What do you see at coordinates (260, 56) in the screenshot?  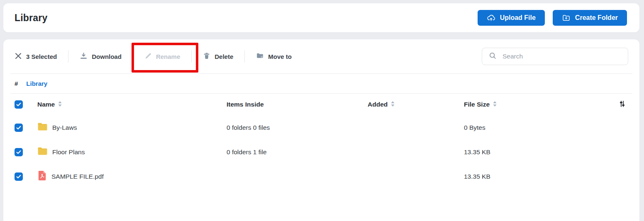 I see `folder-move-icon` at bounding box center [260, 56].